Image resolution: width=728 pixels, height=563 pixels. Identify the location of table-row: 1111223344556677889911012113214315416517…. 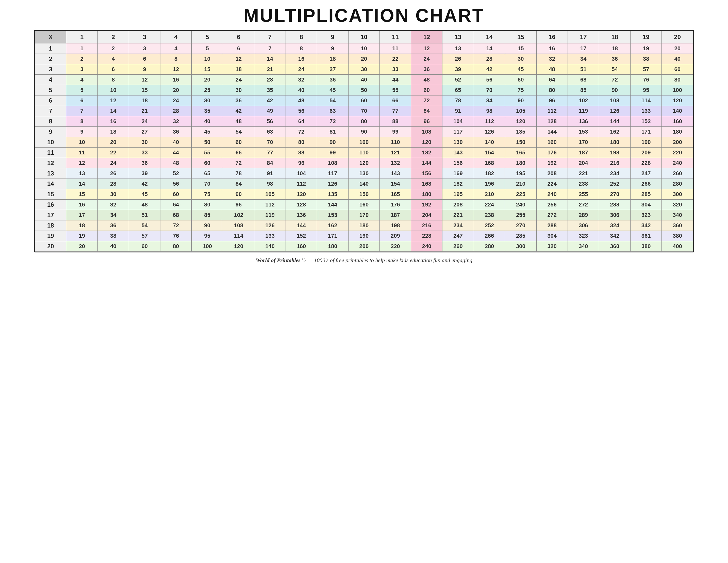
(364, 153).